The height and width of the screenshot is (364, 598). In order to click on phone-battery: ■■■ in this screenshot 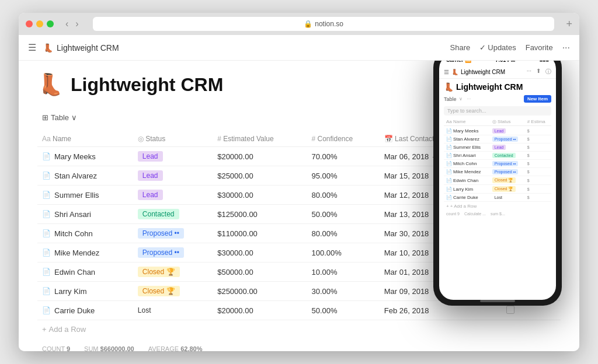, I will do `click(544, 62)`.